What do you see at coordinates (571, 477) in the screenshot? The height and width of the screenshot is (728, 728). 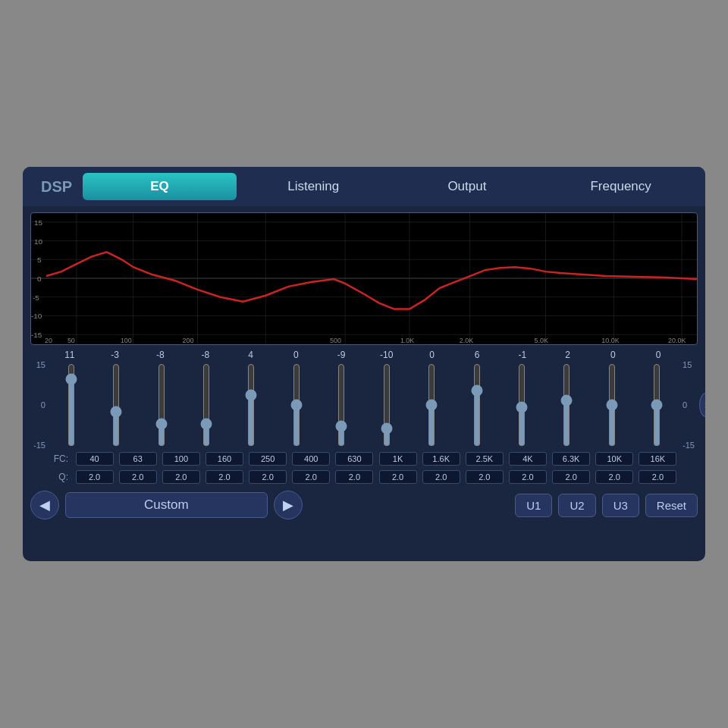 I see `q-val-11: 2.0` at bounding box center [571, 477].